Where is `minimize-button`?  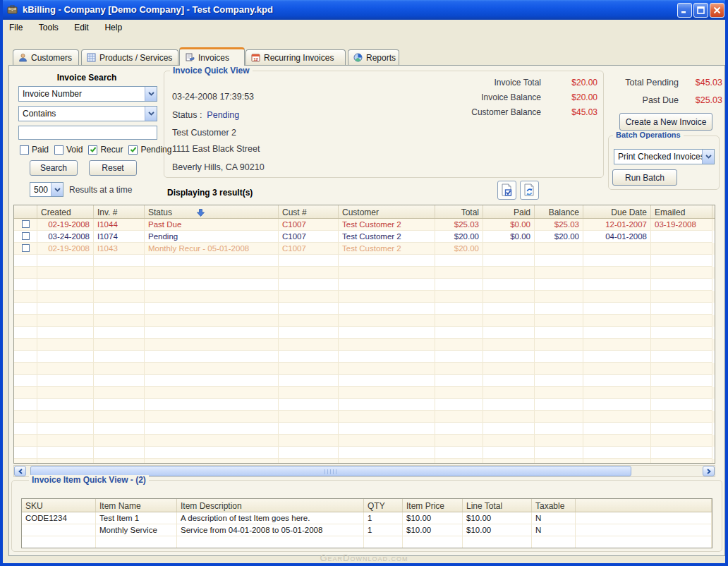 minimize-button is located at coordinates (684, 10).